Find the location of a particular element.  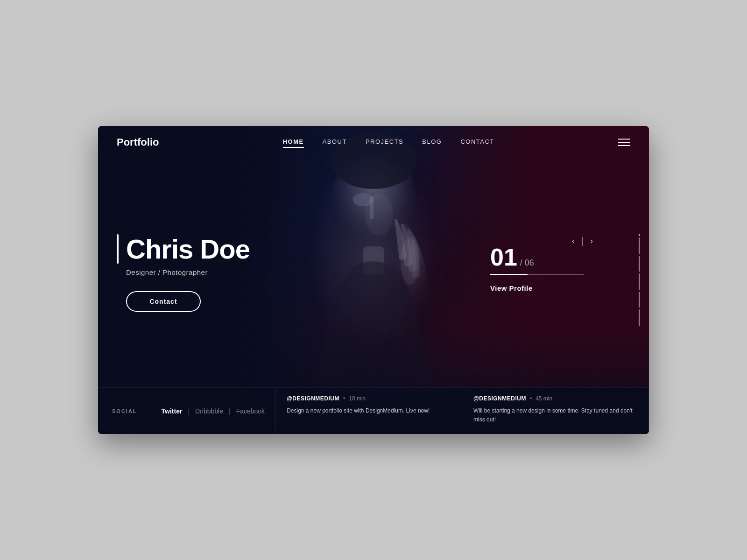

feed-header-1: @DESIGNMEDIUM • 10 min is located at coordinates (369, 399).